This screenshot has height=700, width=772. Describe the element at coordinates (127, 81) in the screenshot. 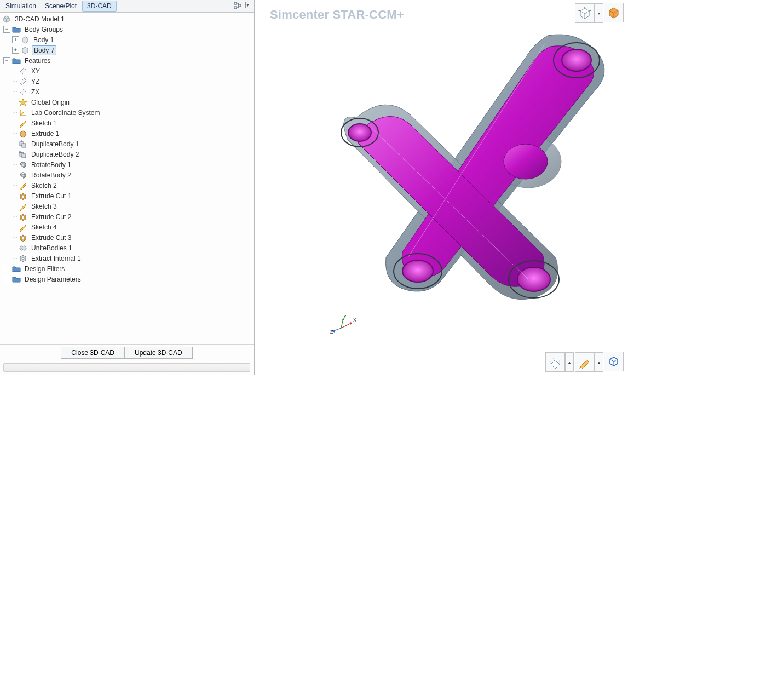

I see `tree-node-plane-yz: ⋯ YZ` at that location.